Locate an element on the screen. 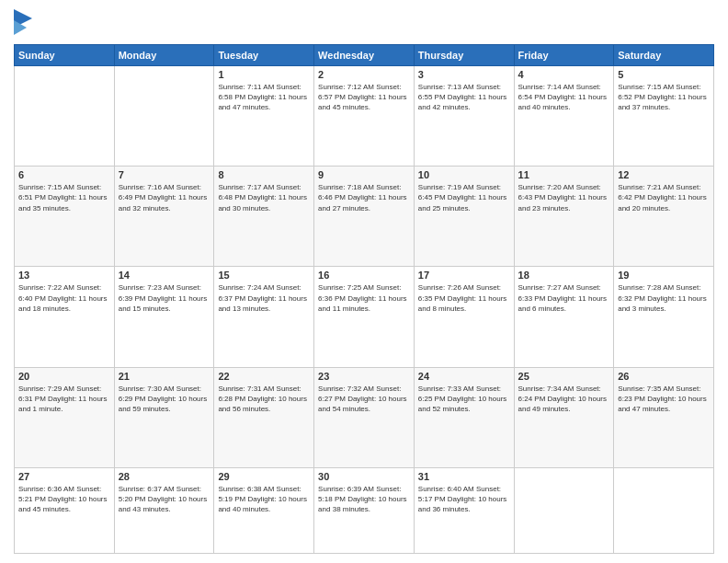 Image resolution: width=728 pixels, height=563 pixels. calendar-header-tuesday: Tuesday is located at coordinates (265, 55).